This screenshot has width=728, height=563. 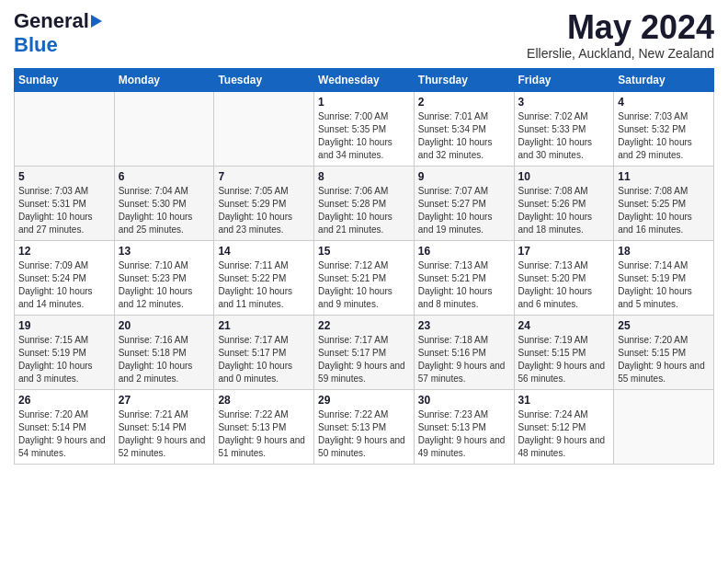 What do you see at coordinates (664, 285) in the screenshot?
I see `day-info: Sunrise: 7:14 AMSunset: 5:19 PMDaylight:…` at bounding box center [664, 285].